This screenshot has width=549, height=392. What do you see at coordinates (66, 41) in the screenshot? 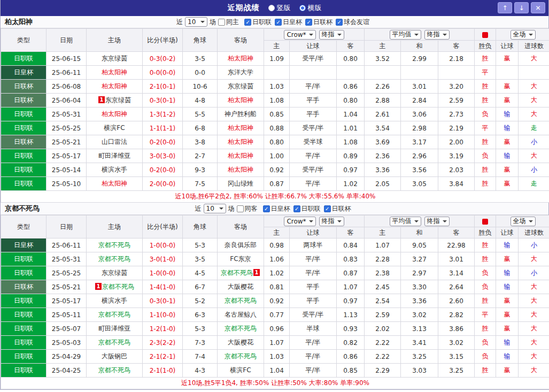
I see `col-date: 日期` at bounding box center [66, 41].